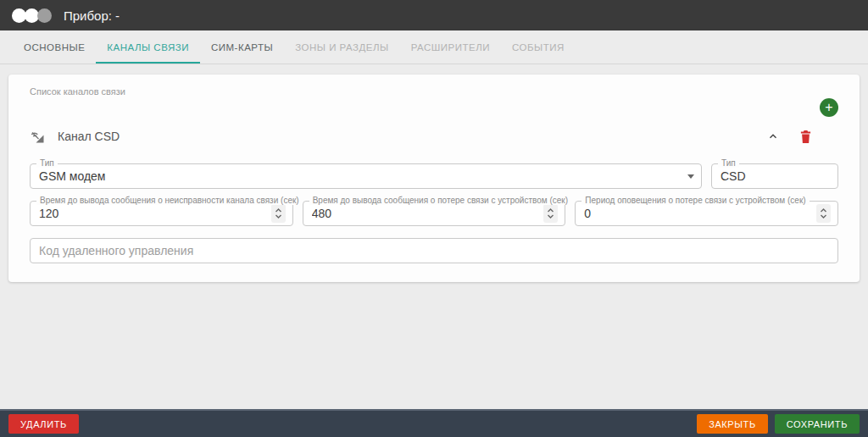 The image size is (868, 437). I want to click on tab-rasshiriteli: РАСШИРИТЕЛИ, so click(451, 47).